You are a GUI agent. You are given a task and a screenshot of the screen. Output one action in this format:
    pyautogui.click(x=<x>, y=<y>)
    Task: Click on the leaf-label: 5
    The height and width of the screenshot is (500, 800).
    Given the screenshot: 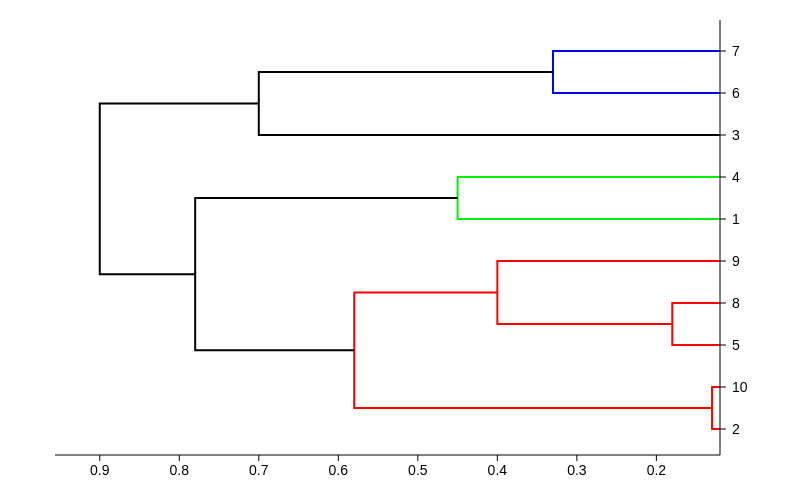 What is the action you would take?
    pyautogui.click(x=736, y=345)
    